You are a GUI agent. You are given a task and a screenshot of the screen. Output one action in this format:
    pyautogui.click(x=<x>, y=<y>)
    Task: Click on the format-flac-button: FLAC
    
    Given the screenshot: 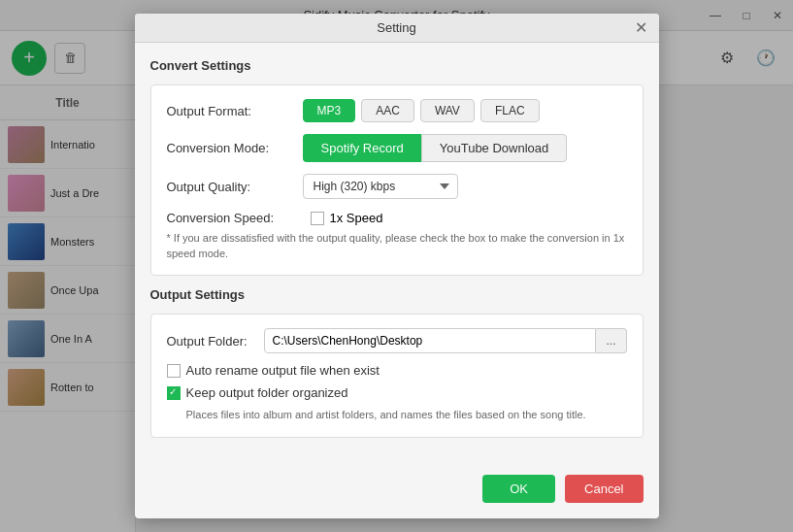 What is the action you would take?
    pyautogui.click(x=511, y=111)
    